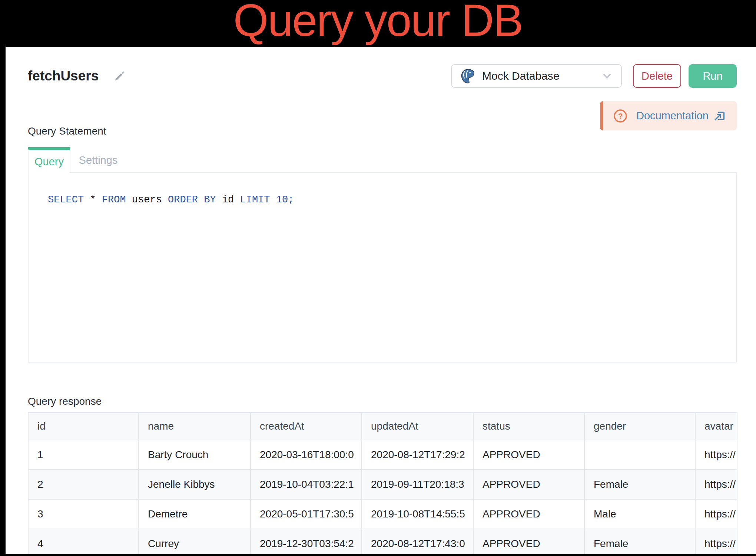 The width and height of the screenshot is (756, 556). Describe the element at coordinates (392, 200) in the screenshot. I see `sql-code-line: SELECT * FROM users ORDER BY id LIMIT 10…` at that location.